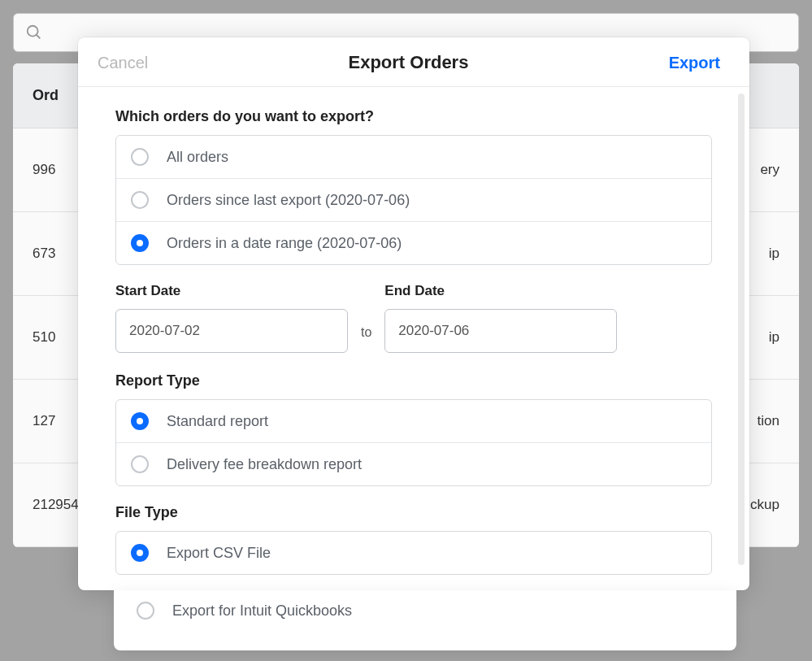 This screenshot has width=812, height=661. What do you see at coordinates (218, 421) in the screenshot?
I see `option-label: Standard report` at bounding box center [218, 421].